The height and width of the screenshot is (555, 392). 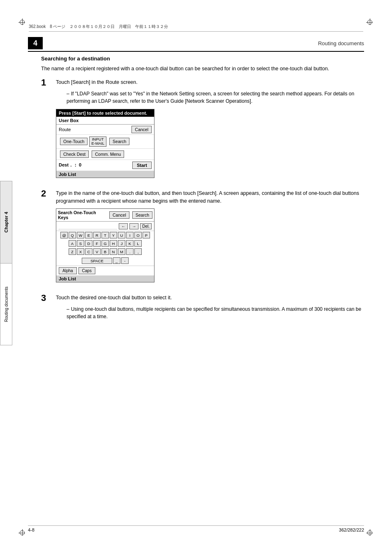 What do you see at coordinates (105, 215) in the screenshot?
I see `kb-header: Search One-Touch Keys Cancel Search` at bounding box center [105, 215].